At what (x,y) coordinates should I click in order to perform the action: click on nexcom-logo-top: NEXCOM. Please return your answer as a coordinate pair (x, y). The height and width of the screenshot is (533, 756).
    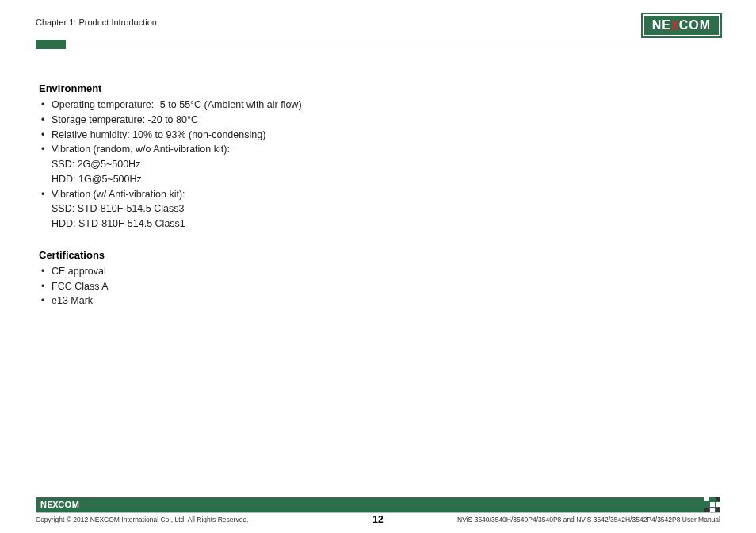
    Looking at the image, I should click on (682, 25).